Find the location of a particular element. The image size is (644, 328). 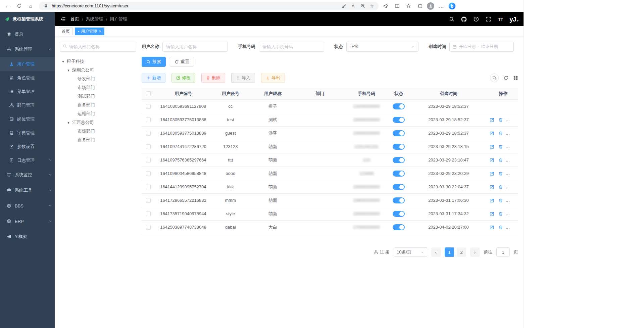

sidebar-item-user-mgmt: 用户管理 is located at coordinates (28, 64).